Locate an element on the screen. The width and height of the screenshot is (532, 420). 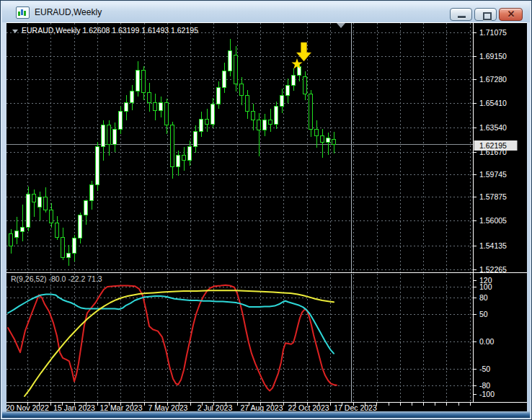
indicator-scale-label: -50 is located at coordinates (484, 369).